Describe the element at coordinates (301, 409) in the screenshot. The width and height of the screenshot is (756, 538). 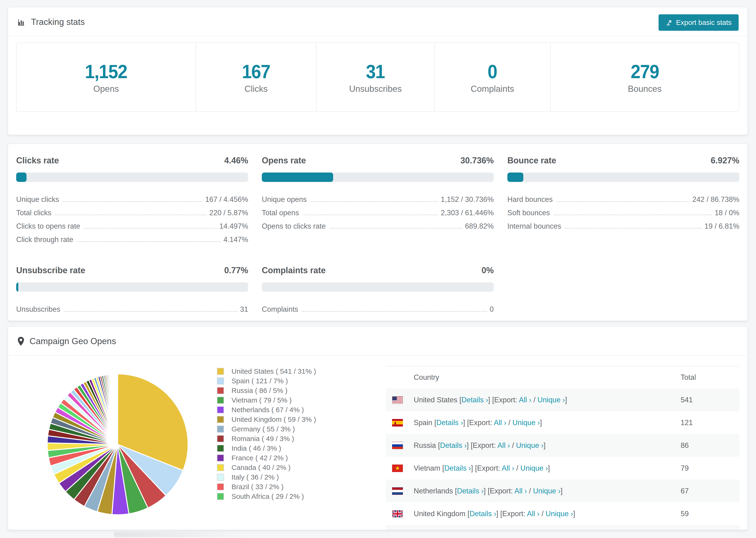
I see `legend-item-netherlands: Netherlands ( 67 / 4% )` at that location.